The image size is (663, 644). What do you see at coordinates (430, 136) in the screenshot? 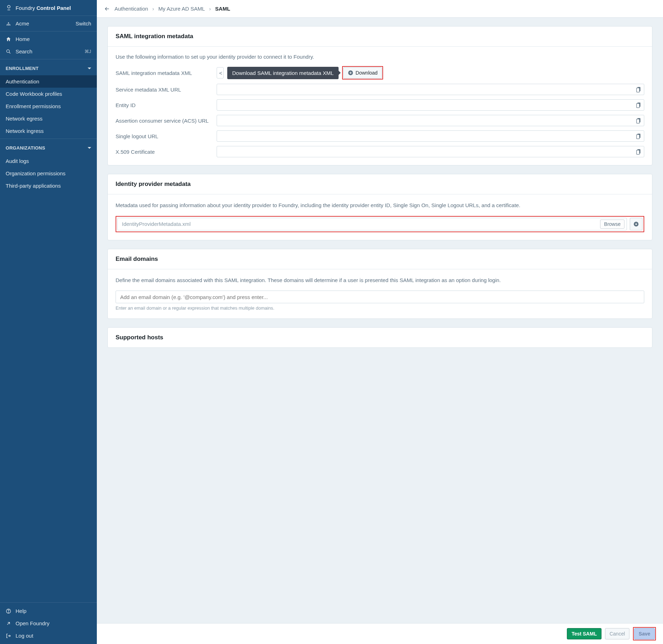
I see `input-slo-url` at bounding box center [430, 136].